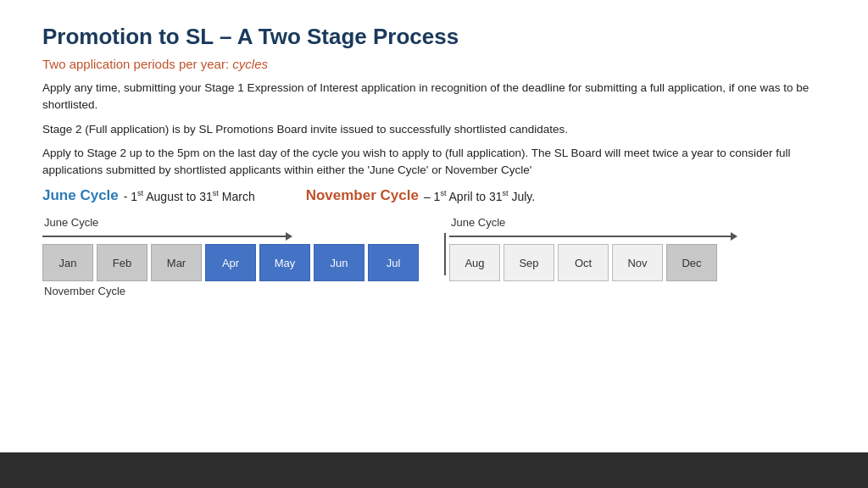 The image size is (868, 488). I want to click on footer-bar, so click(434, 470).